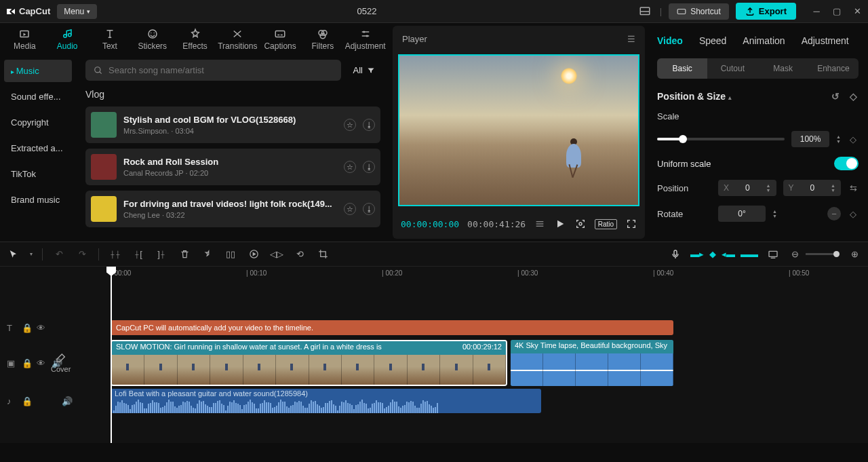 This screenshot has height=462, width=868. What do you see at coordinates (364, 71) in the screenshot?
I see `filter-button: All` at bounding box center [364, 71].